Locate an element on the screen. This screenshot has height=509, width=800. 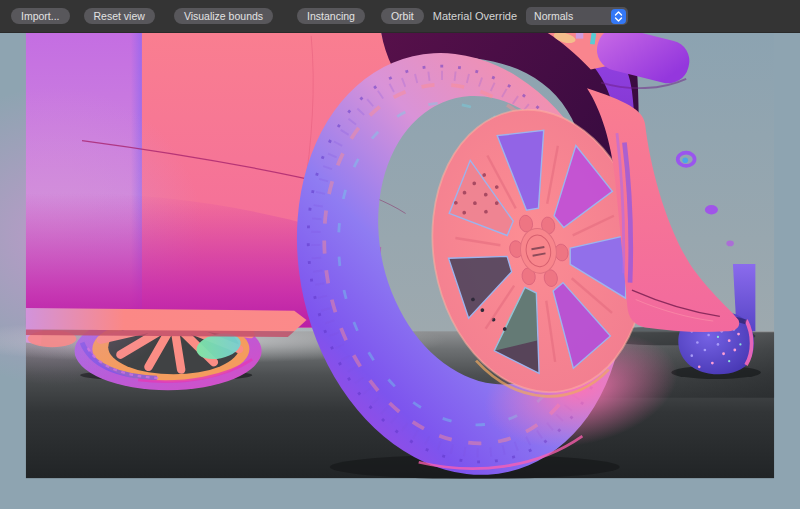
instancing-button: Instancing is located at coordinates (331, 16).